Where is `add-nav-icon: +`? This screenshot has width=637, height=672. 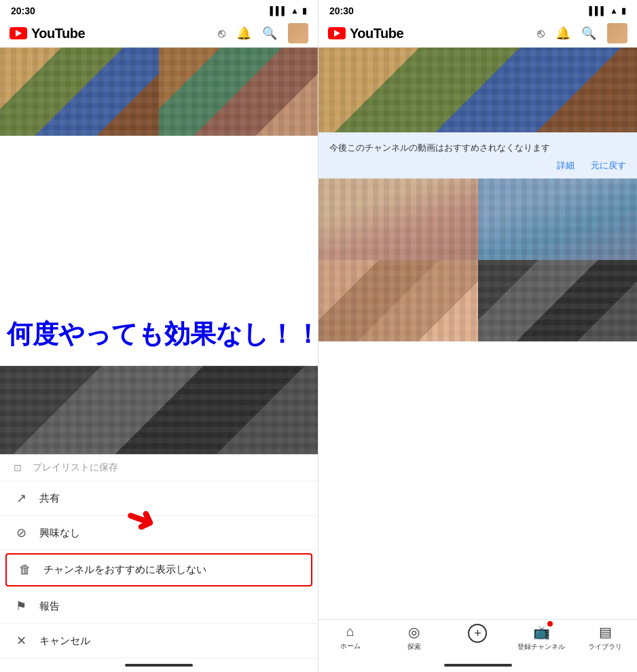 add-nav-icon: + is located at coordinates (477, 633).